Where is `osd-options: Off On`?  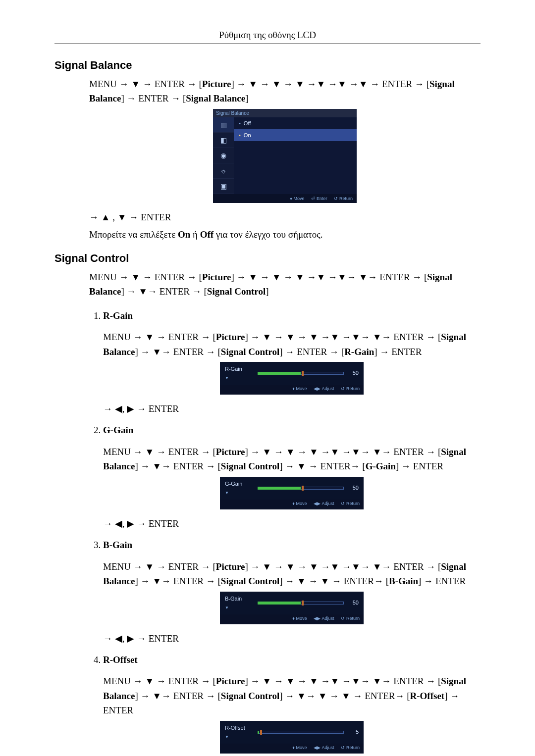 osd-options: Off On is located at coordinates (295, 155).